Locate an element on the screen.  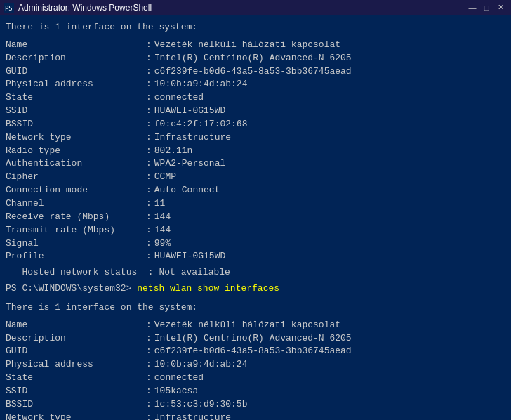
hosted-status: Hosted network status : Not available is located at coordinates (255, 273).